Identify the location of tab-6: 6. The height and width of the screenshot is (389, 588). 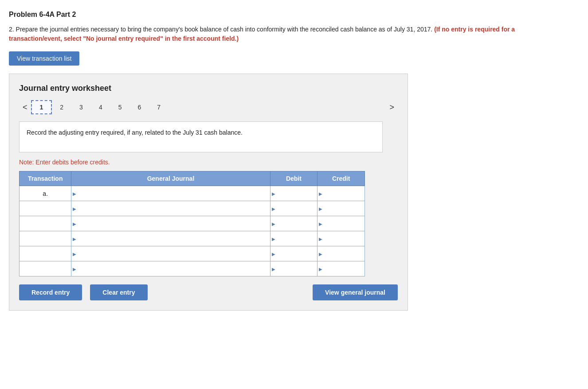
(140, 107).